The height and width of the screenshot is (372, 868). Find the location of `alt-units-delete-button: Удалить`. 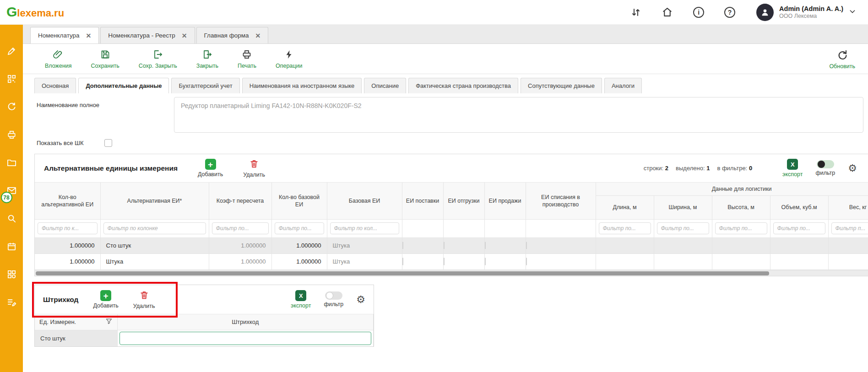

alt-units-delete-button: Удалить is located at coordinates (254, 168).